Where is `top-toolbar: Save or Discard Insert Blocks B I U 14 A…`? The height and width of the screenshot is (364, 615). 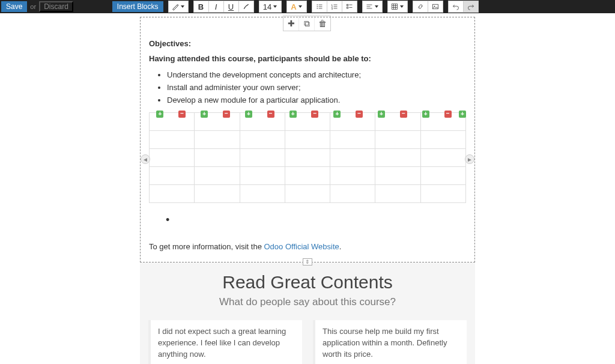 top-toolbar: Save or Discard Insert Blocks B I U 14 A… is located at coordinates (308, 7).